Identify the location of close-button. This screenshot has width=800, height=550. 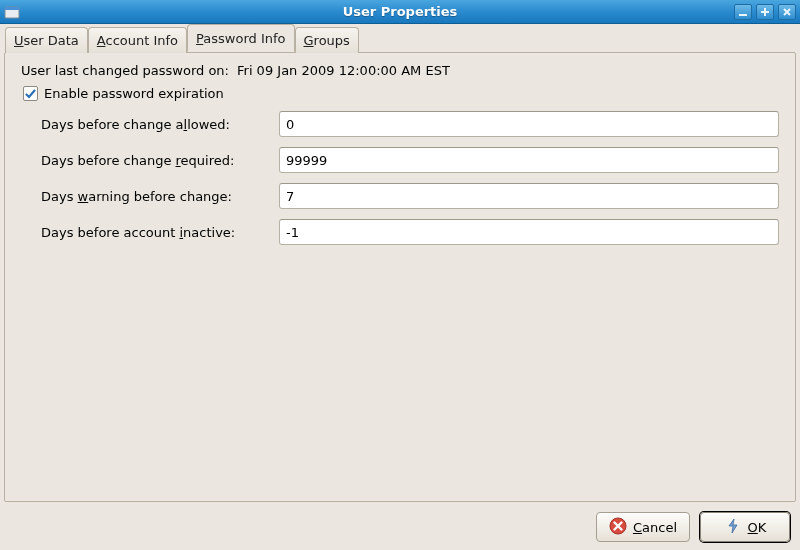
(787, 12).